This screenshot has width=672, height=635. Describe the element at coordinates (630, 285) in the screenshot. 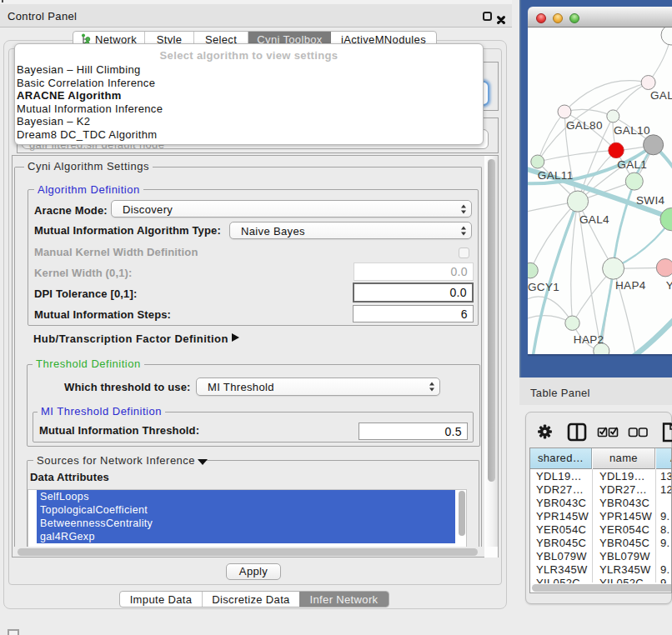

I see `svg-text: HAP4` at that location.